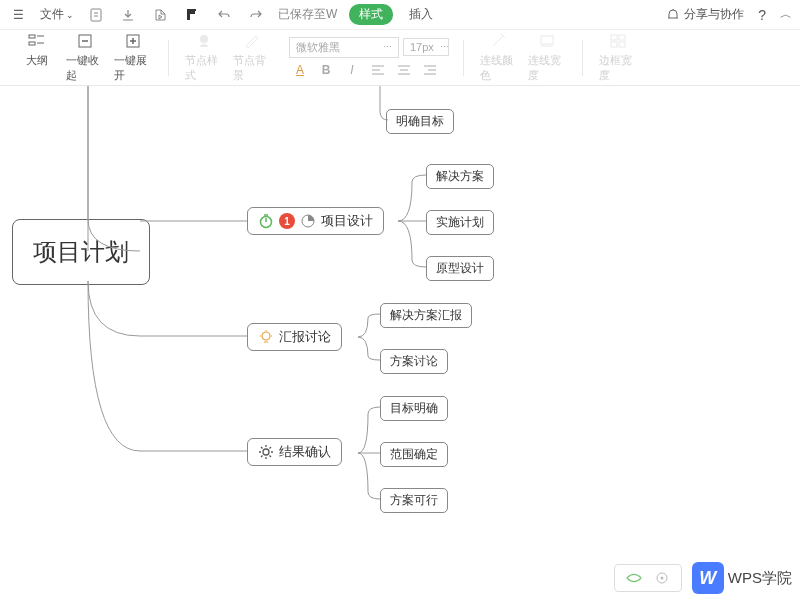 The image size is (800, 600). I want to click on format-brush-icon, so click(192, 15).